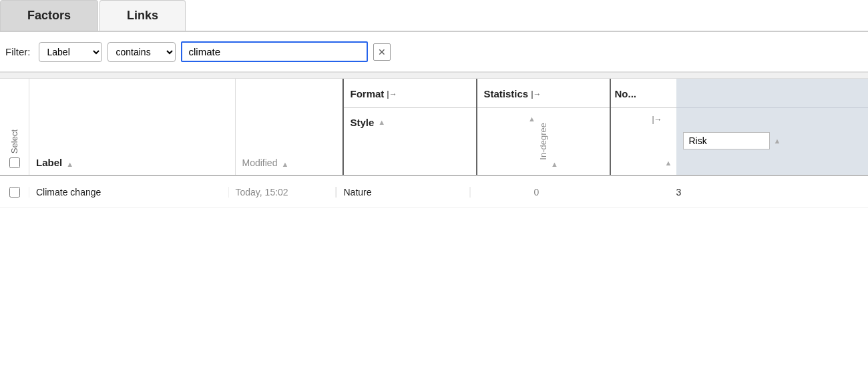 This screenshot has height=379, width=868. I want to click on row-risk-cell: 3, so click(769, 192).